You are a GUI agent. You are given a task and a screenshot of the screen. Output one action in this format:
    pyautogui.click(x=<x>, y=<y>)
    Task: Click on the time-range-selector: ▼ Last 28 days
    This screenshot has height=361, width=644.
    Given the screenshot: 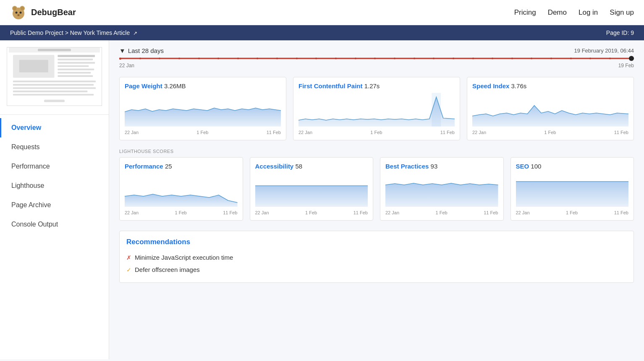 What is the action you would take?
    pyautogui.click(x=141, y=50)
    